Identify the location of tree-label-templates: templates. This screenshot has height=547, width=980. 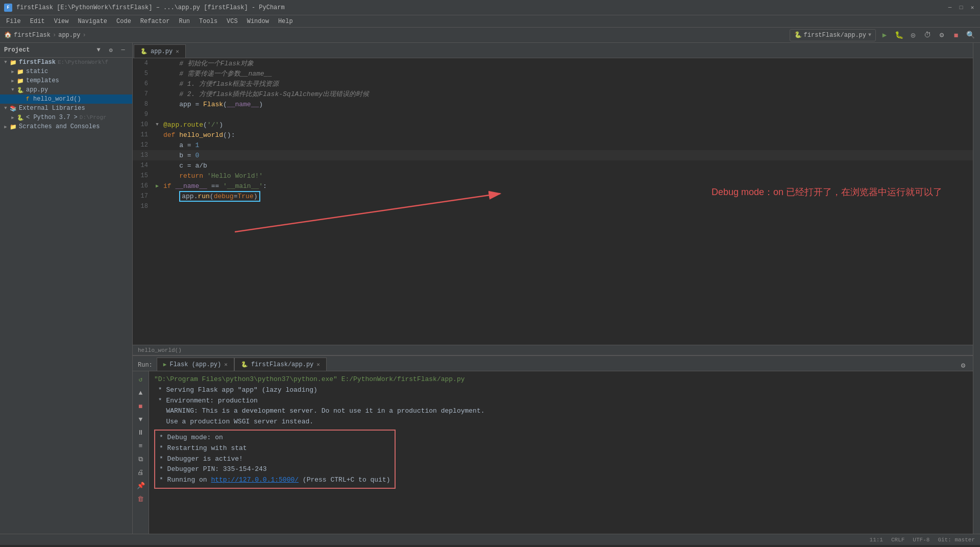
(43, 81).